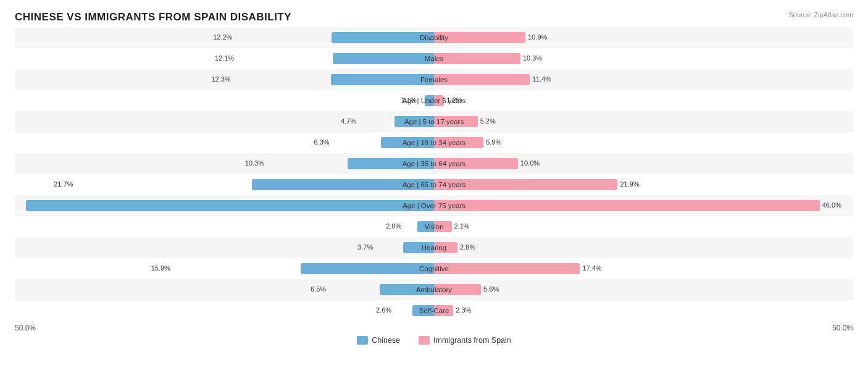  What do you see at coordinates (532, 58) in the screenshot?
I see `val-right: 10.3%` at bounding box center [532, 58].